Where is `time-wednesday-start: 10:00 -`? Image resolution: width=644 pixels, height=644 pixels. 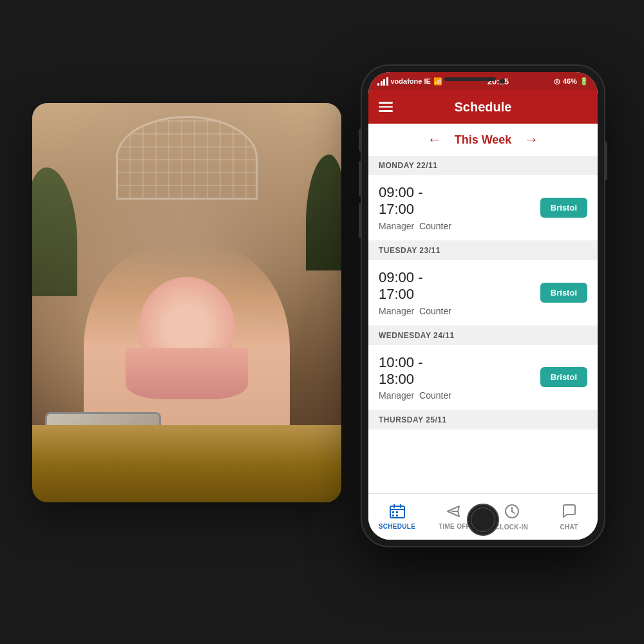 time-wednesday-start: 10:00 - is located at coordinates (415, 363).